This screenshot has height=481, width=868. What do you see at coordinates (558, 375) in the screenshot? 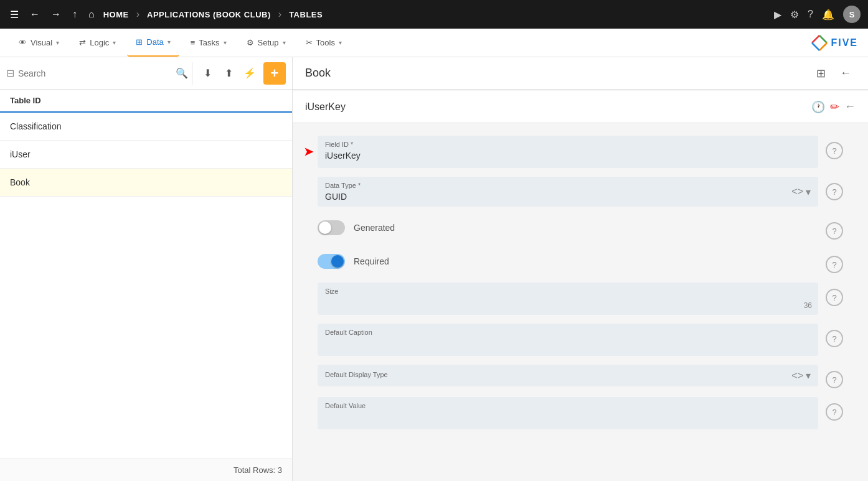
I see `default-display-type-label: Default Display Type` at bounding box center [558, 375].